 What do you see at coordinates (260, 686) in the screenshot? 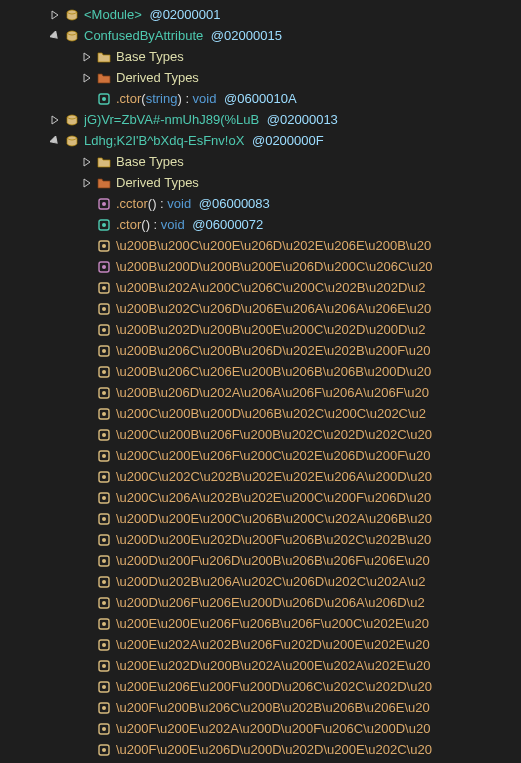
I see `obf-member: \u200E\u206E\u200F\u200D\u206C\u202C\u20…` at bounding box center [260, 686].